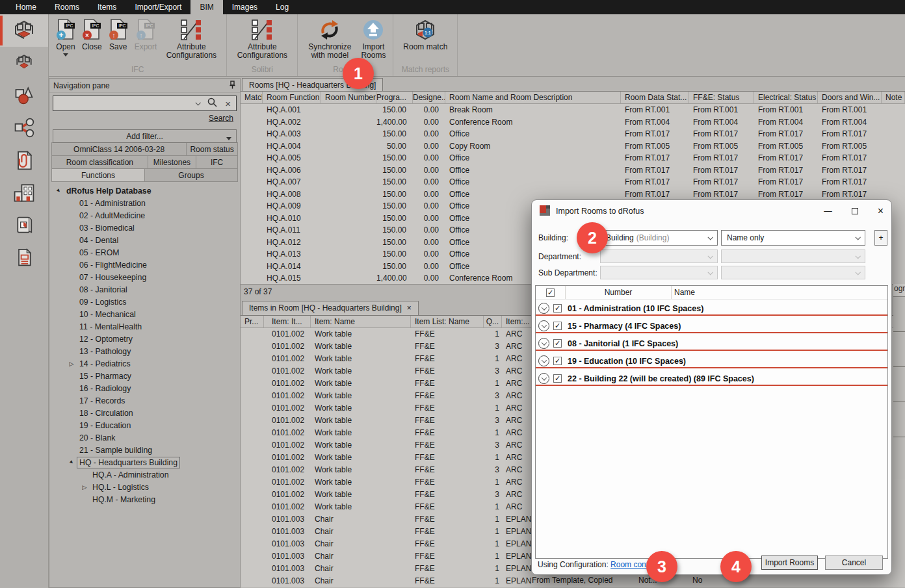  I want to click on tree-item: 03 - Biomedical, so click(144, 227).